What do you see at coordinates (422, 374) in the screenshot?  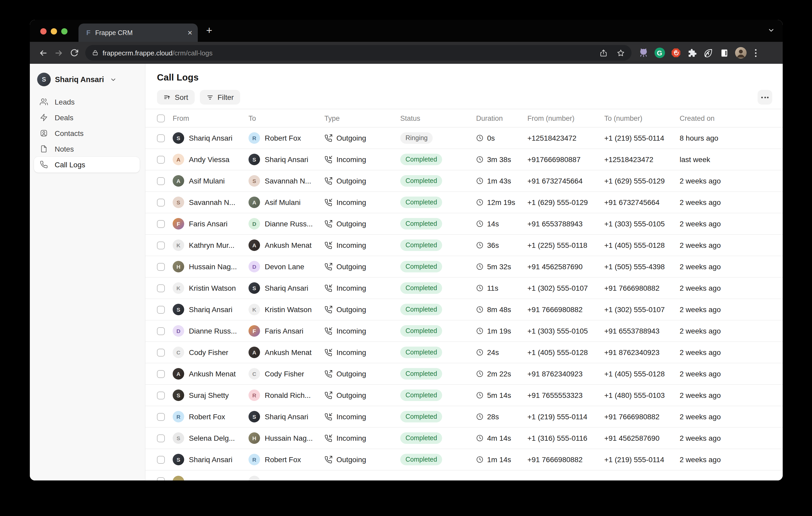 I see `status-badge: Completed` at bounding box center [422, 374].